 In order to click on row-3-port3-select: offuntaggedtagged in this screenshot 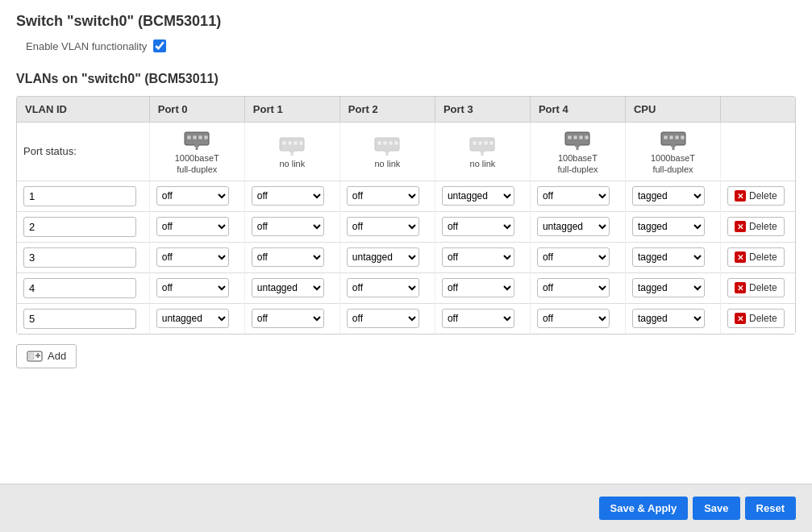, I will do `click(478, 288)`.